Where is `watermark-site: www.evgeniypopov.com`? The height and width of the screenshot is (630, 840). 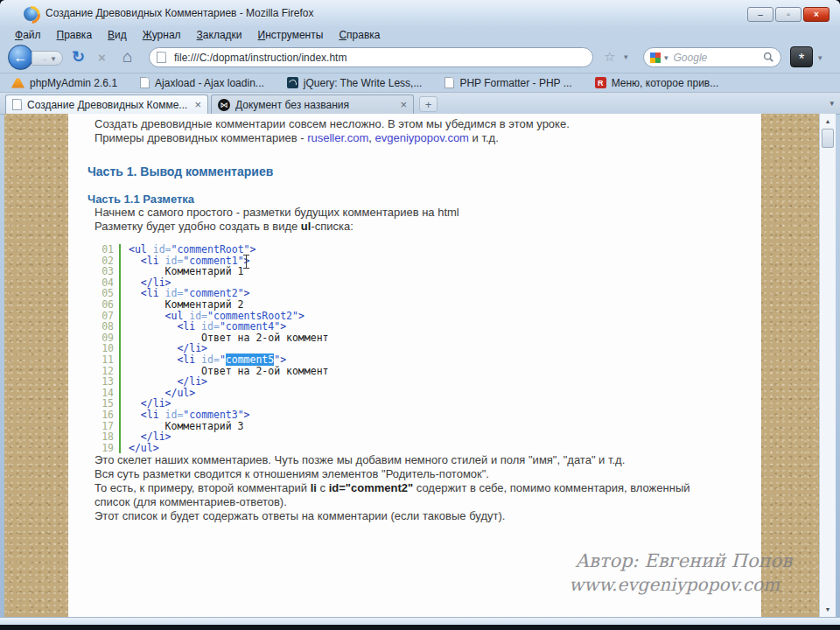 watermark-site: www.evgeniypopov.com is located at coordinates (681, 584).